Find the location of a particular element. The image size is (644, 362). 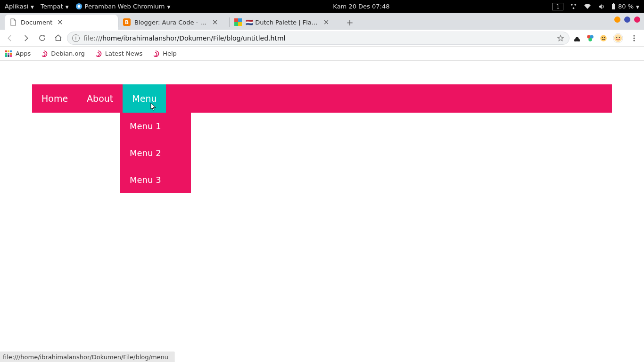

browser-tab-strip: Document × B Blogger: Aura Code - Semua…… is located at coordinates (322, 21).